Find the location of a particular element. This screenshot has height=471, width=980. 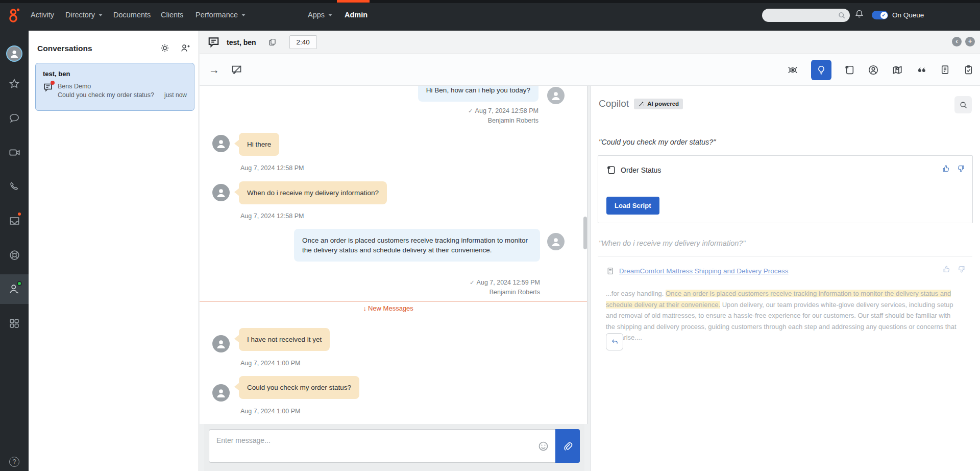

agent-avatar is located at coordinates (556, 96).